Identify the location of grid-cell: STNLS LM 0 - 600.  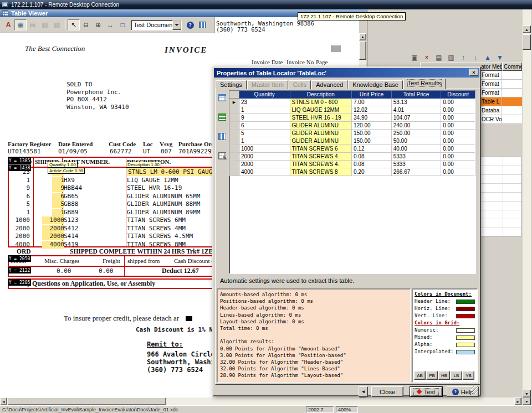
(321, 102).